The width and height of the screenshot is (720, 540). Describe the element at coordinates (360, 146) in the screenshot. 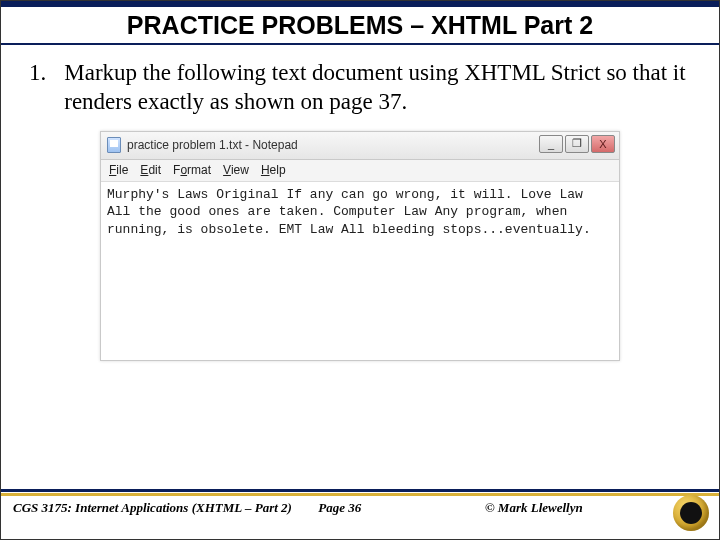

I see `notepad-titlebar: practice problem 1.txt - Notepad _ ❐ X` at that location.